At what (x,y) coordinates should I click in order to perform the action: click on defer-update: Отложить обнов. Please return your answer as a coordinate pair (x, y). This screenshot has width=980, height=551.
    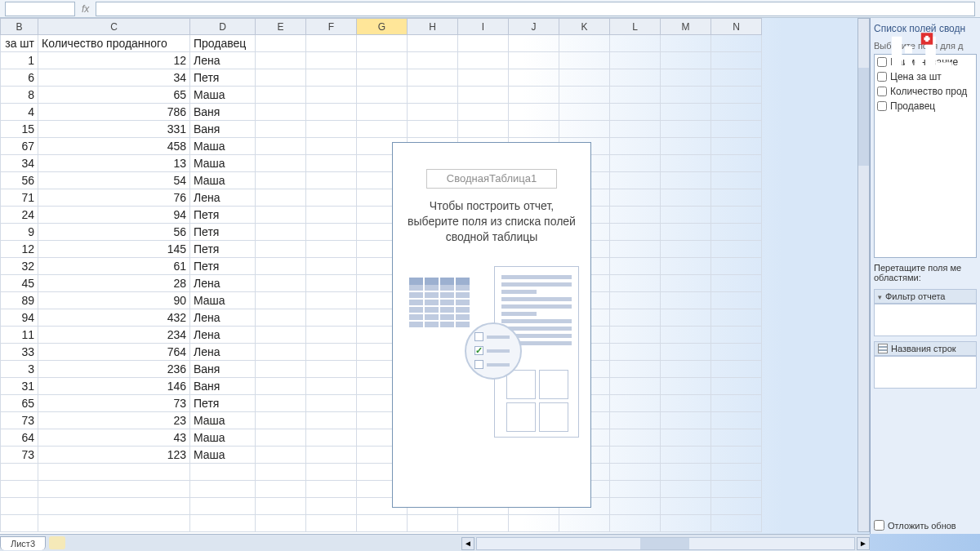
    Looking at the image, I should click on (915, 526).